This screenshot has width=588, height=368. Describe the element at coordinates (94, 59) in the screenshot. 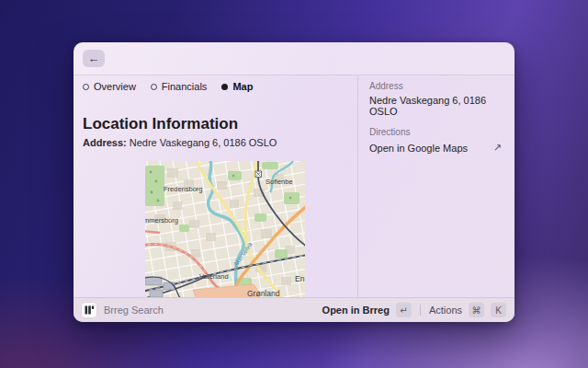

I see `back-arrow-icon: ←` at that location.